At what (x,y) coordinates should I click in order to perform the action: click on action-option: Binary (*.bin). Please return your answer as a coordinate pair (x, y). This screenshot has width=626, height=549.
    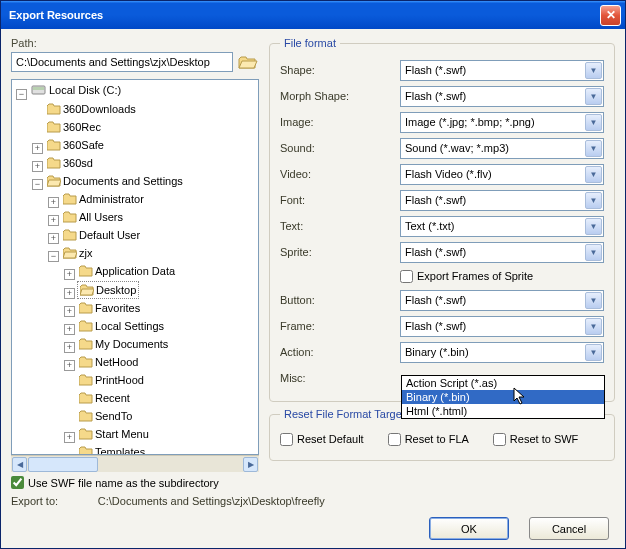
    Looking at the image, I should click on (503, 397).